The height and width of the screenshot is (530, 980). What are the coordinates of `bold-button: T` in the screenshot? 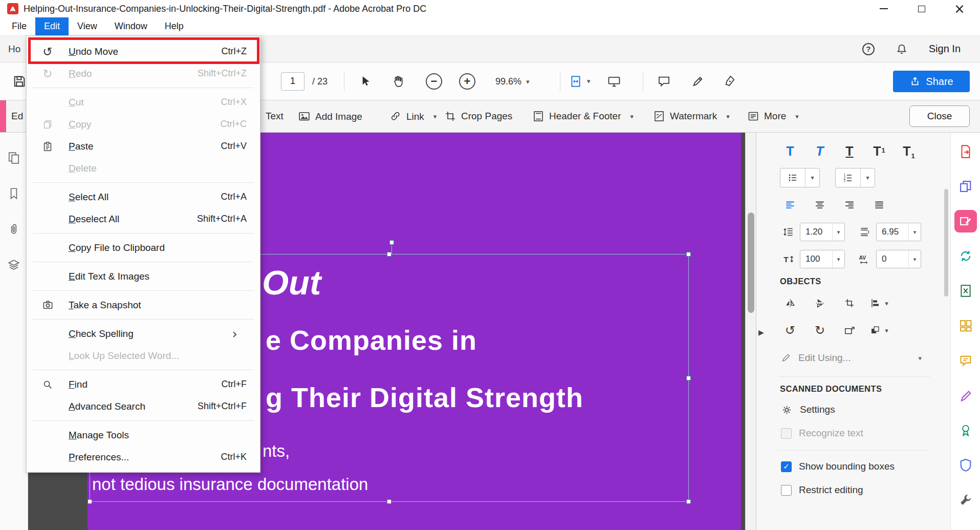 It's located at (790, 151).